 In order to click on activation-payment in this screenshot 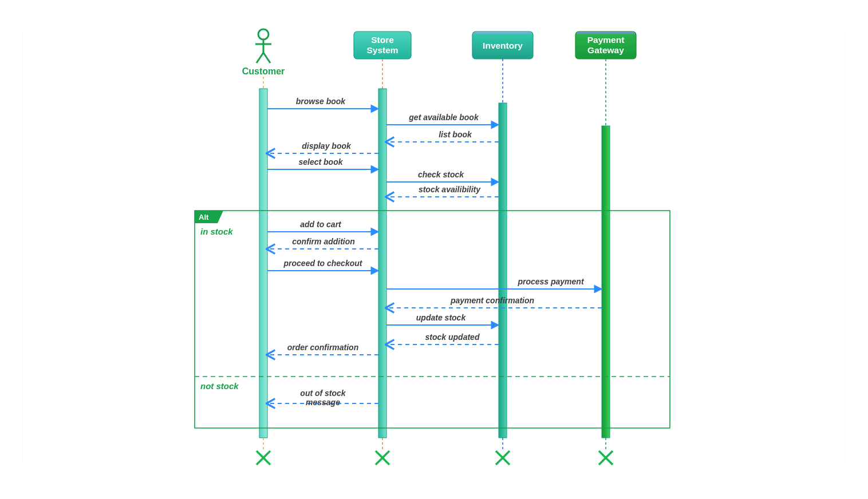, I will do `click(606, 282)`.